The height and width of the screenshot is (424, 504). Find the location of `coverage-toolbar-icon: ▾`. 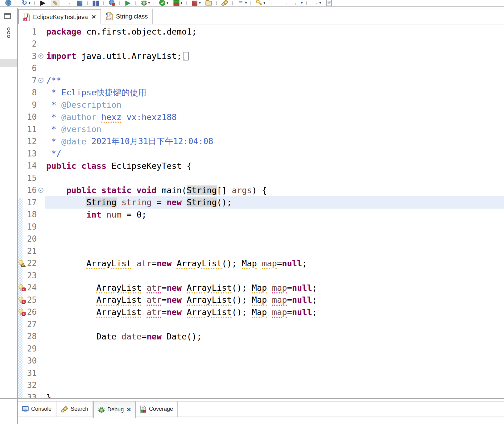

coverage-toolbar-icon: ▾ is located at coordinates (178, 4).